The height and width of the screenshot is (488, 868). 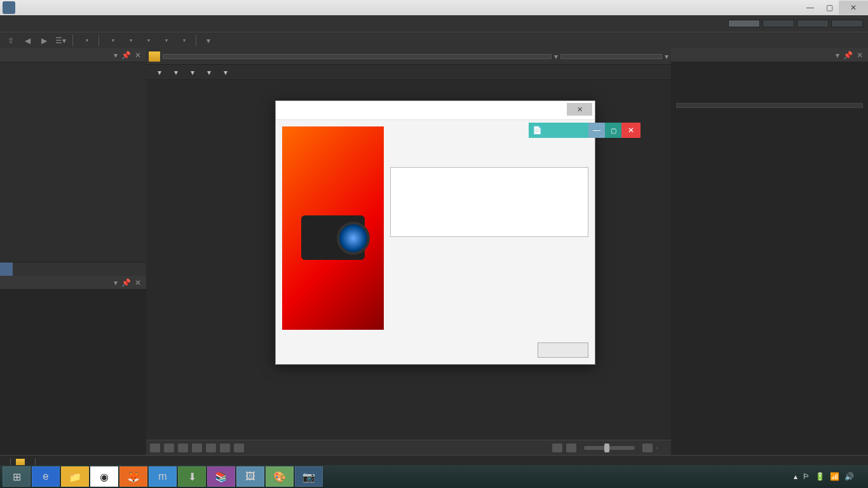 What do you see at coordinates (163, 477) in the screenshot?
I see `taskbar-maxthon-icon: m` at bounding box center [163, 477].